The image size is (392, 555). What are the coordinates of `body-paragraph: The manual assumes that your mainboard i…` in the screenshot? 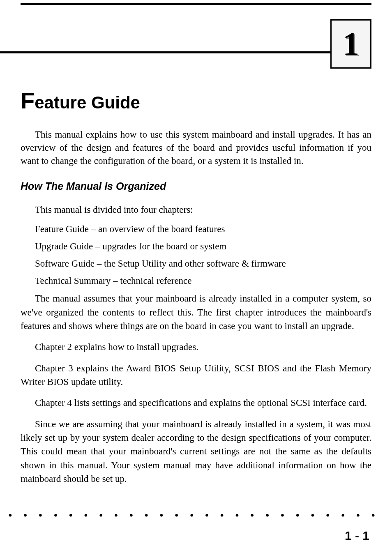 It's located at (196, 312).